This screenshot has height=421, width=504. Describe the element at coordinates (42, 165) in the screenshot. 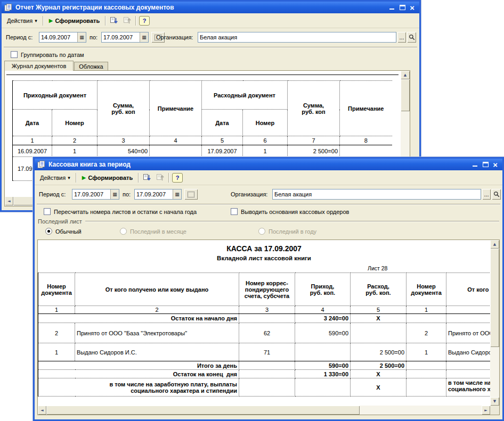

I see `window-icon` at that location.